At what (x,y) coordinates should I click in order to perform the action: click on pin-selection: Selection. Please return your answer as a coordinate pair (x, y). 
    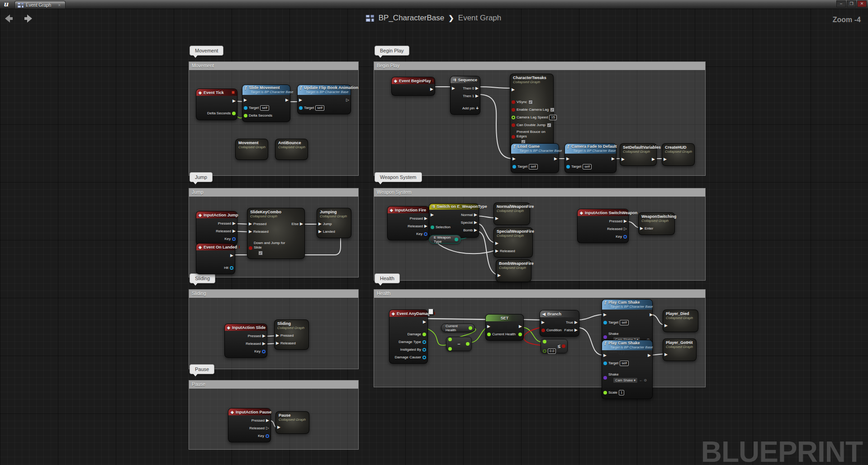
    Looking at the image, I should click on (441, 227).